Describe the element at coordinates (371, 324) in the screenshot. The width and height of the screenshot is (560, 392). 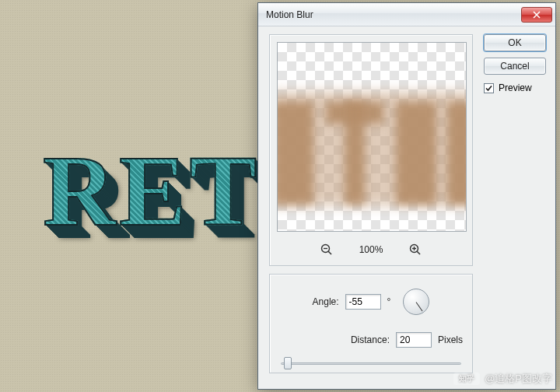
I see `parameters-group: Angle: ° Distance: Pixels` at that location.